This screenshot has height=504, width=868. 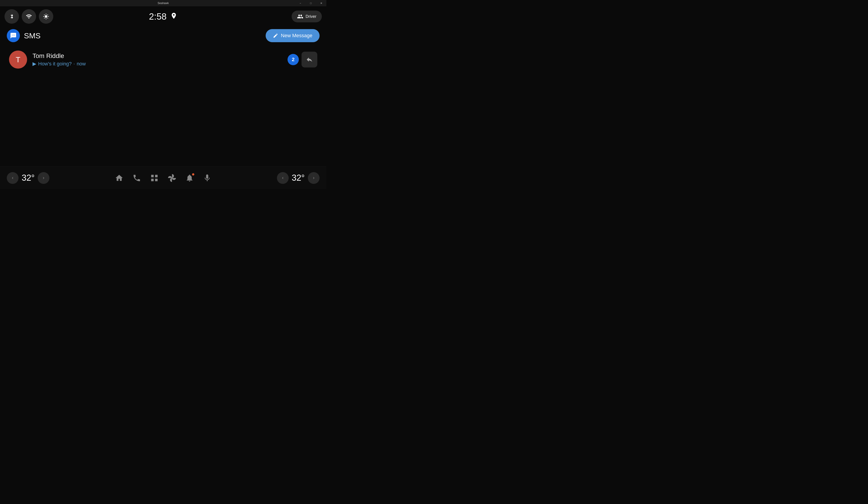 What do you see at coordinates (46, 17) in the screenshot?
I see `brightness-button` at bounding box center [46, 17].